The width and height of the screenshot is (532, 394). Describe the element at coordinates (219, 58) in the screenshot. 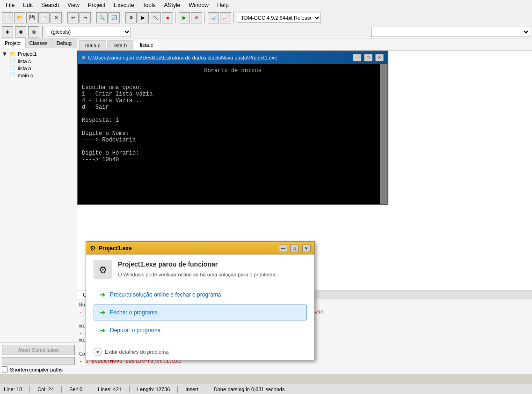

I see `console-title: C:\Users\ramon.gomes\Desktop\Estrutura d…` at that location.